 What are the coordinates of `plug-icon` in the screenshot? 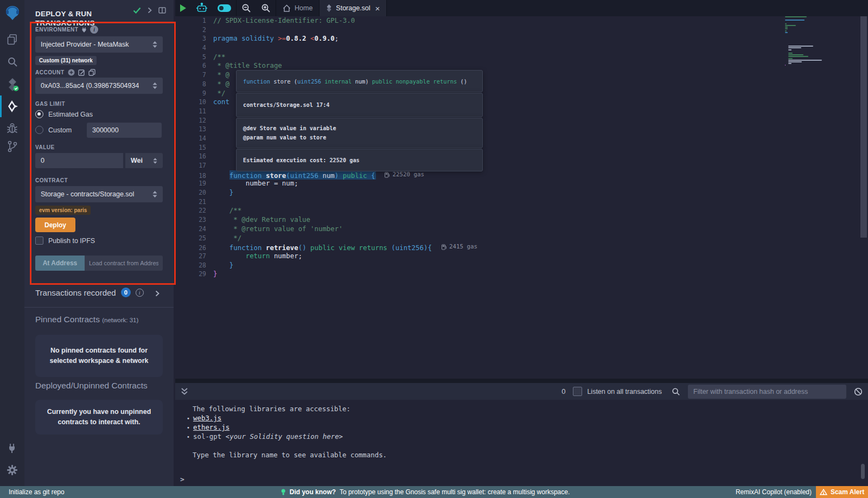 It's located at (84, 29).